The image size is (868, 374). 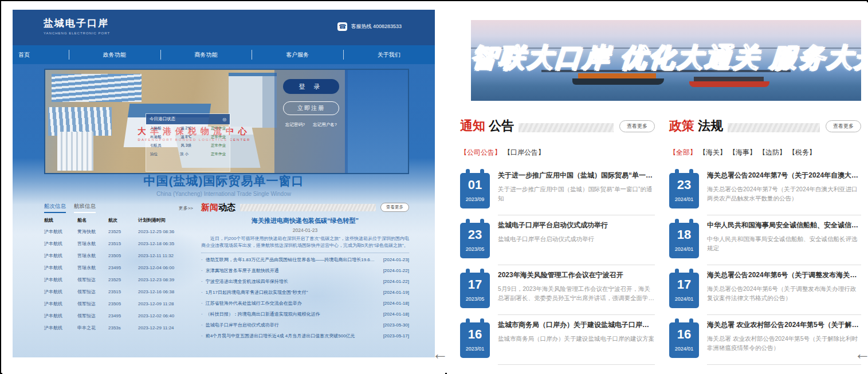 What do you see at coordinates (713, 152) in the screenshot?
I see `policy-tab: 【海关】` at bounding box center [713, 152].